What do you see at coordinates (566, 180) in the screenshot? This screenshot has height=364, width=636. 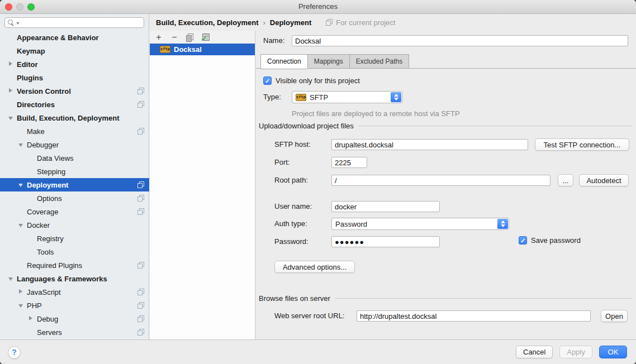 I see `browse-root-path-button: ...` at bounding box center [566, 180].